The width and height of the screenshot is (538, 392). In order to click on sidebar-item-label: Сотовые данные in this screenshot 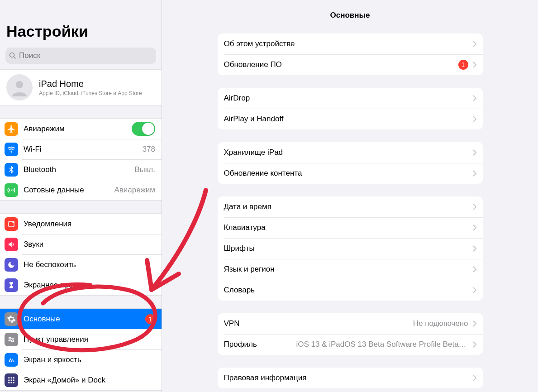, I will do `click(69, 190)`.